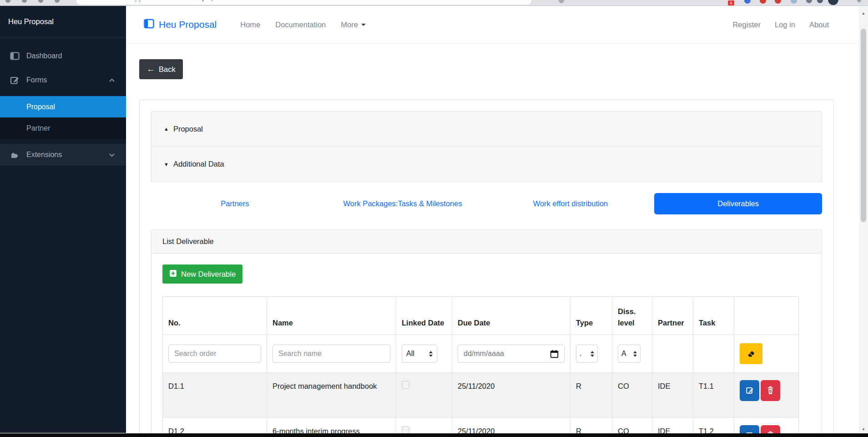  What do you see at coordinates (561, 2) in the screenshot?
I see `bookmark-star-icon` at bounding box center [561, 2].